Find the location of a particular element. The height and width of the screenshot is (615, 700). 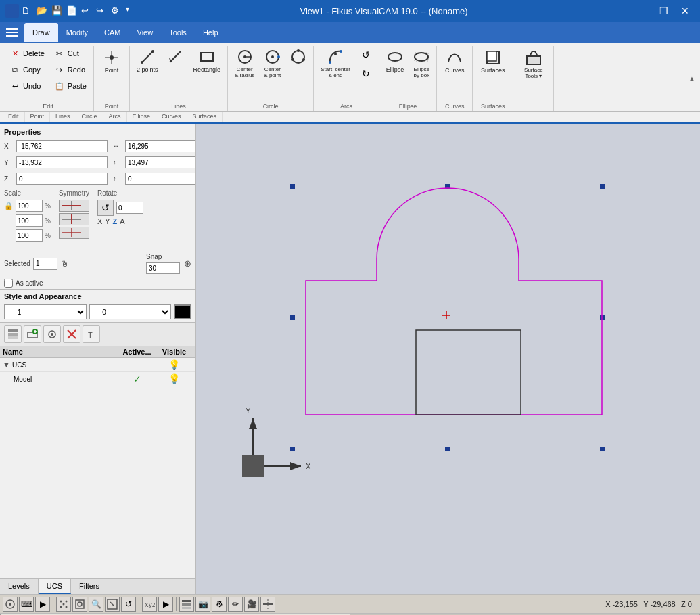

pen-tool-btn: ✏ is located at coordinates (235, 604).